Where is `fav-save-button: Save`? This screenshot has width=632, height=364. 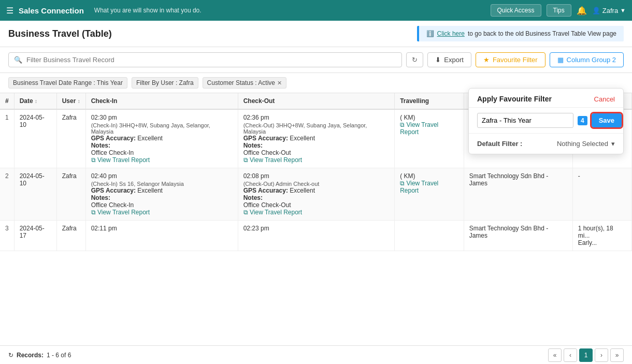
fav-save-button: Save is located at coordinates (607, 120).